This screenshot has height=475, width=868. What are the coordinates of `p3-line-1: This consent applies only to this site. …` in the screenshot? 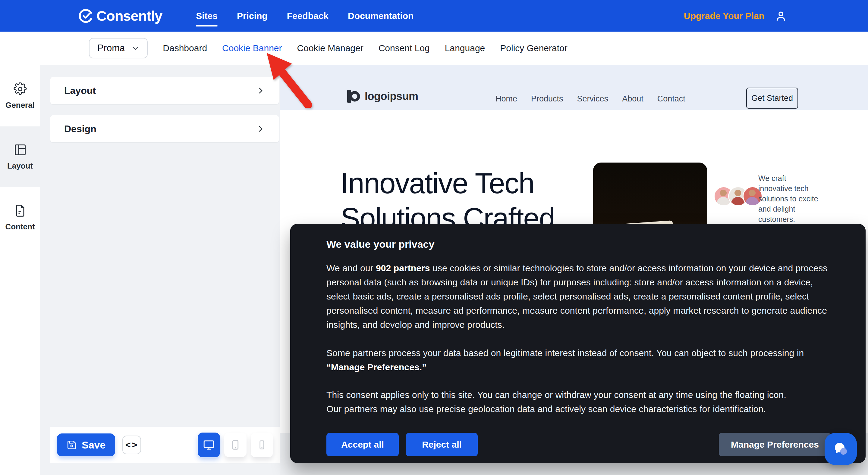 It's located at (557, 395).